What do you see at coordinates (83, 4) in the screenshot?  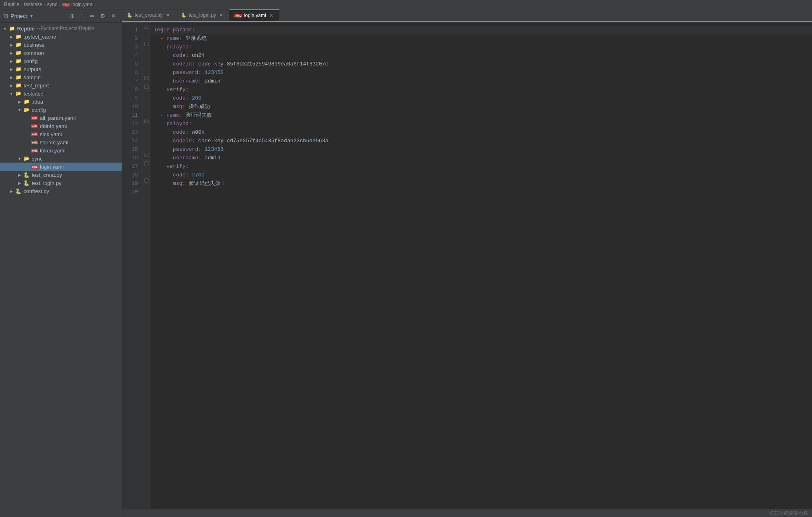 I see `breadcrumb-file: login.yaml` at bounding box center [83, 4].